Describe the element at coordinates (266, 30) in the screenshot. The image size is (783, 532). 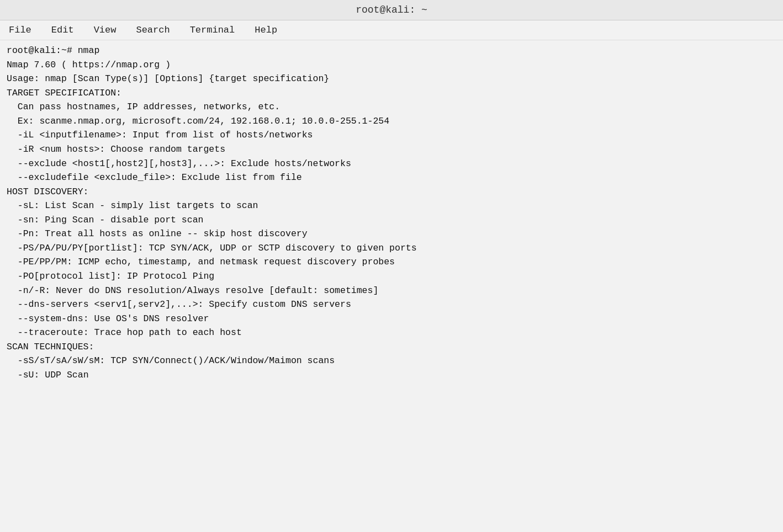
I see `menu-help: Help` at that location.